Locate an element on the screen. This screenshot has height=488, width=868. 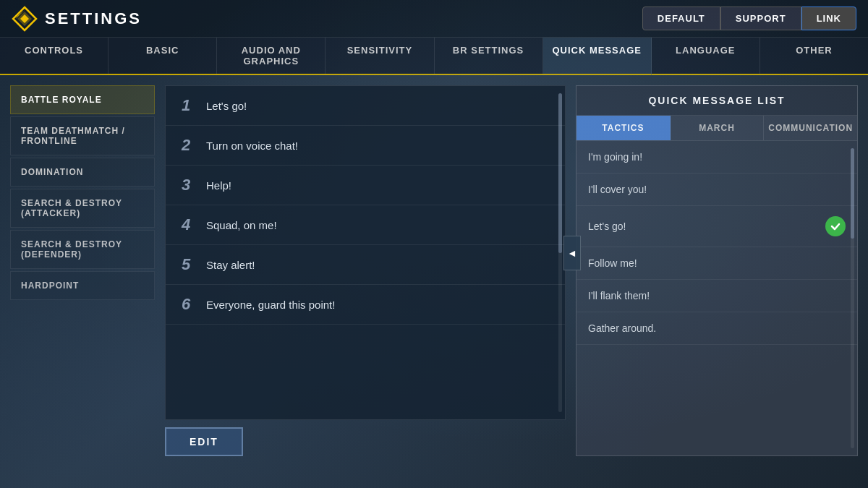
qm-message-text: I'll cover you! is located at coordinates (618, 189).